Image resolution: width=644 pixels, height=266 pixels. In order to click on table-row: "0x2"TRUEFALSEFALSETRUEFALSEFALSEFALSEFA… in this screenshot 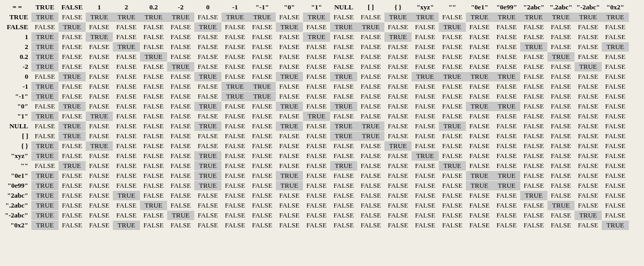, I will do `click(316, 225)`.